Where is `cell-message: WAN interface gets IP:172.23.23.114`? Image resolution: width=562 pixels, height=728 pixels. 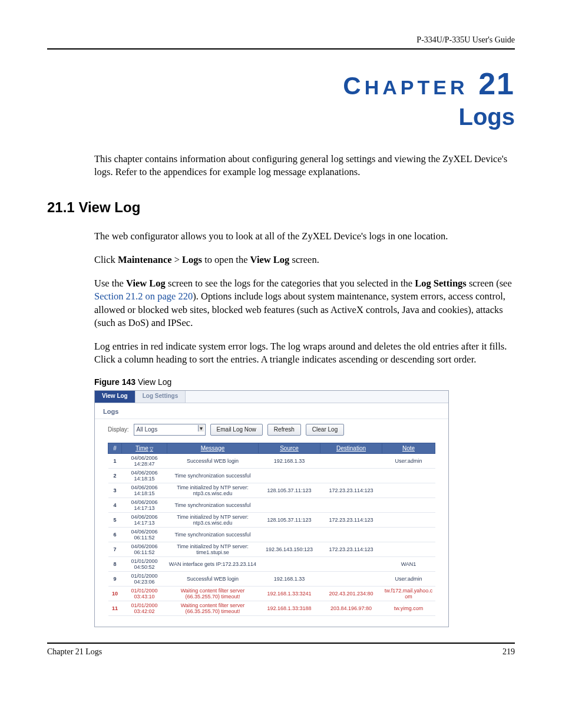
cell-message: WAN interface gets IP:172.23.23.114 is located at coordinates (213, 564).